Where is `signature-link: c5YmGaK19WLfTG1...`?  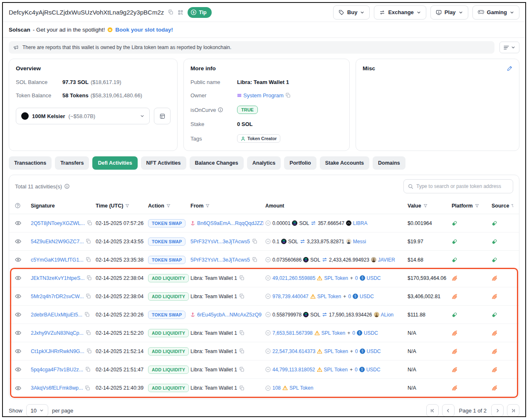 signature-link: c5YmGaK19WLfTG1... is located at coordinates (57, 260).